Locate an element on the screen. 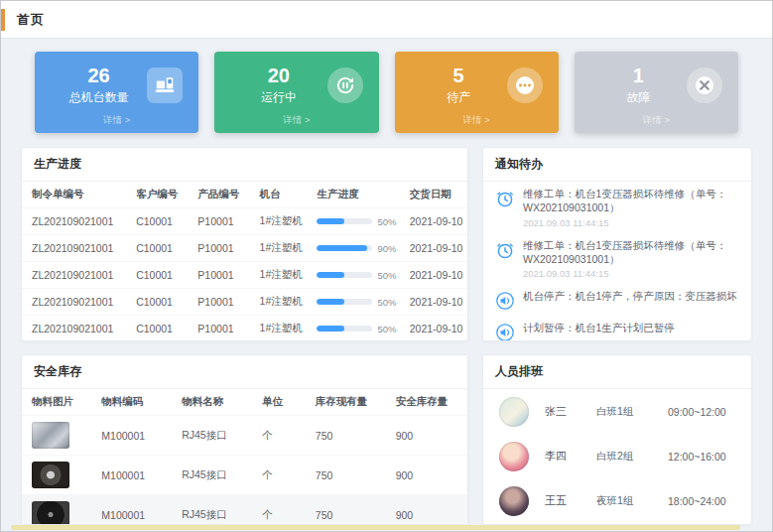 The image size is (773, 532). total-machines-label: 总机台数量 is located at coordinates (99, 97).